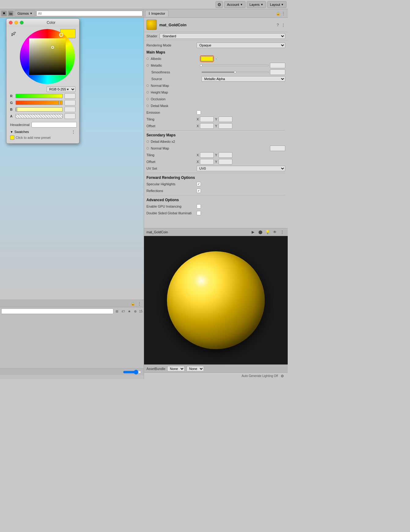  I want to click on metallic-dot, so click(148, 65).